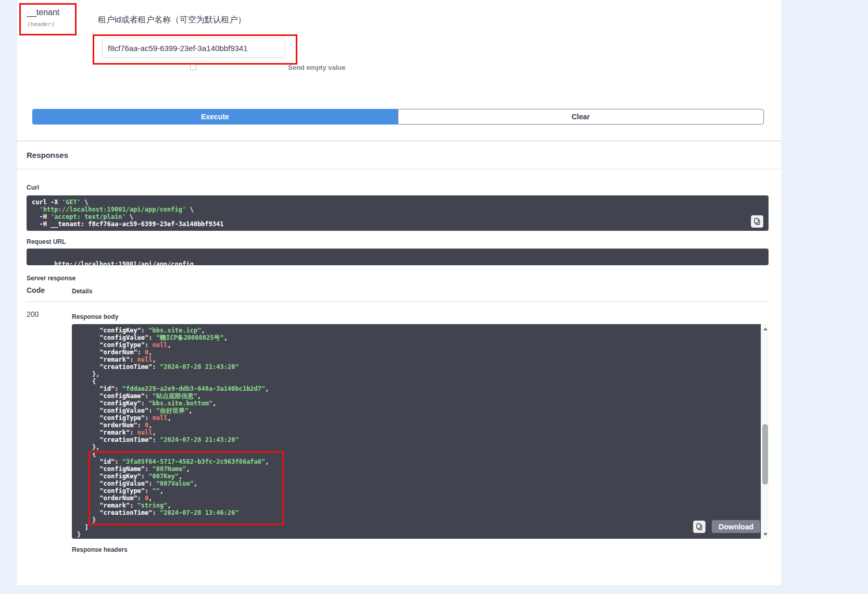 The width and height of the screenshot is (868, 594). I want to click on parameter-description: 租户id或者租户名称（可空为默认租户）, so click(172, 20).